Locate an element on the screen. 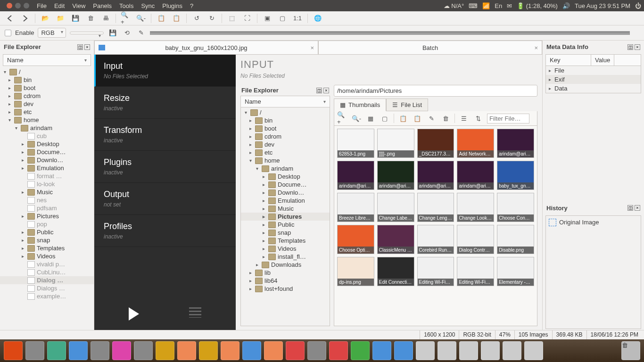  tree-item: ▸install_fl… is located at coordinates (285, 256).